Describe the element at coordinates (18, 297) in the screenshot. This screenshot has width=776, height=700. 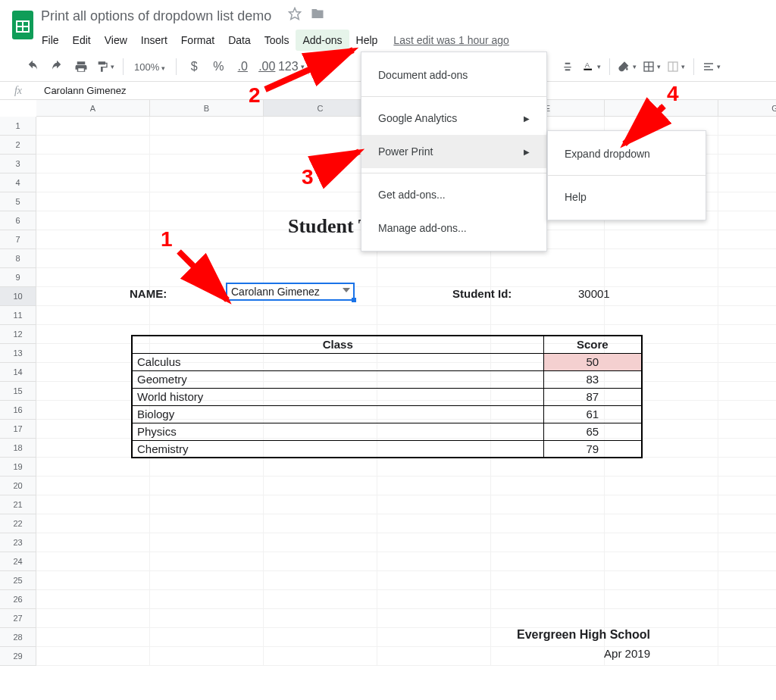
I see `row-header: 10` at that location.